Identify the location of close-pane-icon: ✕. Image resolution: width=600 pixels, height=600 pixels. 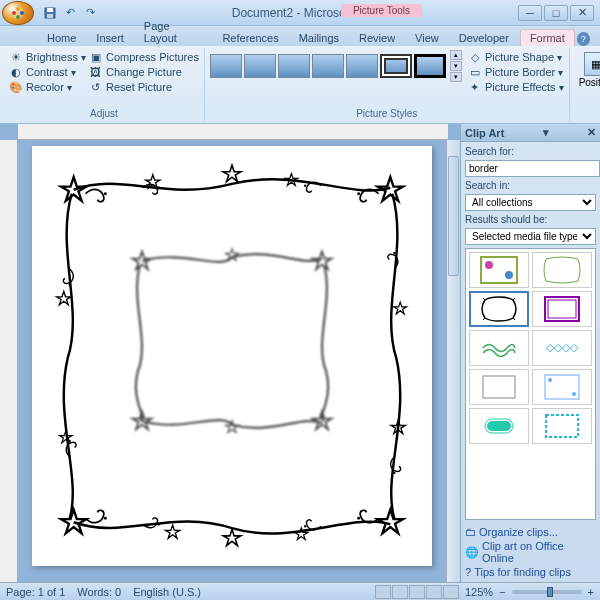
(592, 132).